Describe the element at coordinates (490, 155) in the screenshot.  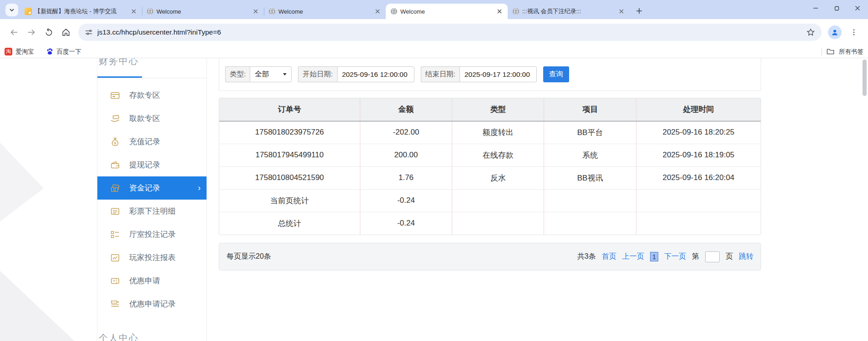
I see `table-row: 1758017945499110 200.00 在线存款 系统 2025-09-…` at that location.